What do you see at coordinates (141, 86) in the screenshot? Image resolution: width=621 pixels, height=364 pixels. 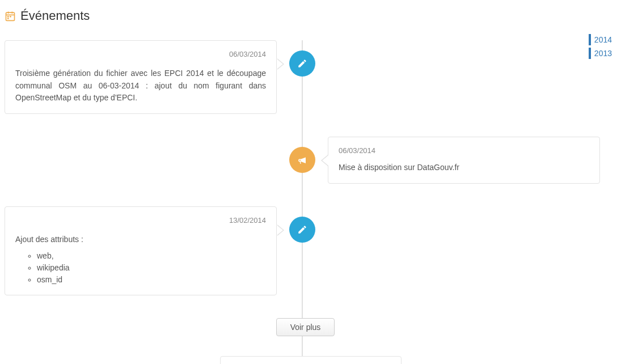 I see `event-content: Troisième génération du fichier avec les…` at bounding box center [141, 86].